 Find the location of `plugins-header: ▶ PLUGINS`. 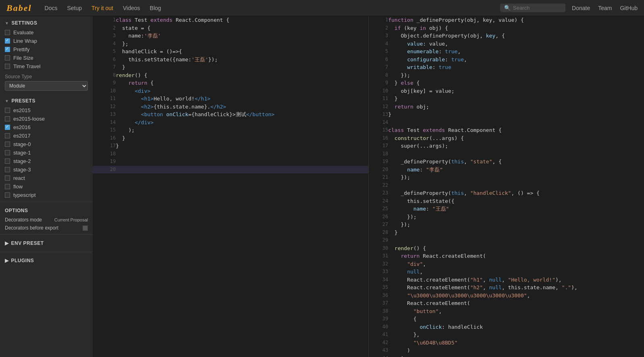

plugins-header: ▶ PLUGINS is located at coordinates (46, 261).